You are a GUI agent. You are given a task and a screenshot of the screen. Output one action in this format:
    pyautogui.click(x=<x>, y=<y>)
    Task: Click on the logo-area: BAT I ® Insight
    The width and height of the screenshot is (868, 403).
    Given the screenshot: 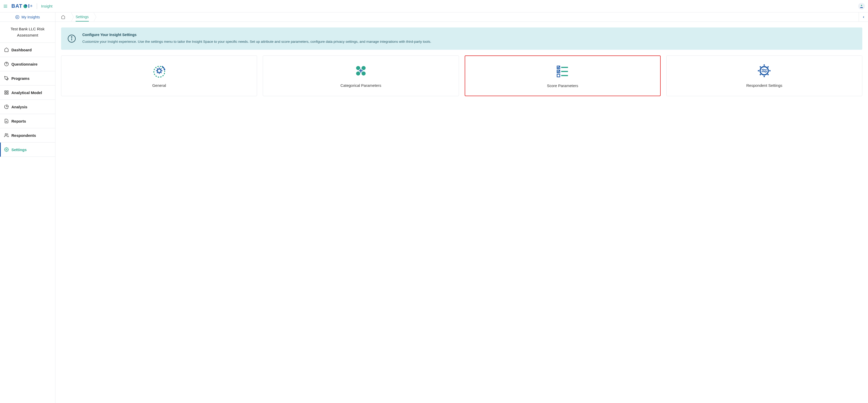 What is the action you would take?
    pyautogui.click(x=32, y=6)
    